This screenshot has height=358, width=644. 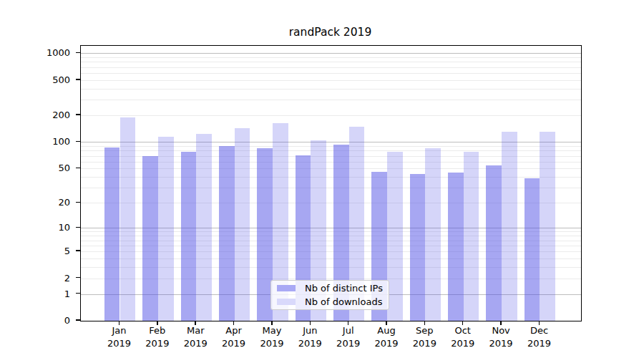 I want to click on bar-ips-jan, so click(x=112, y=234).